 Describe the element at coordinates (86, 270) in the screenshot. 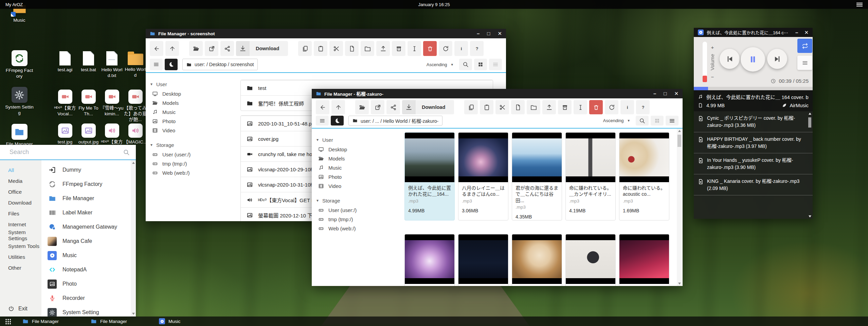

I see `app-list-item: NotepadA` at that location.